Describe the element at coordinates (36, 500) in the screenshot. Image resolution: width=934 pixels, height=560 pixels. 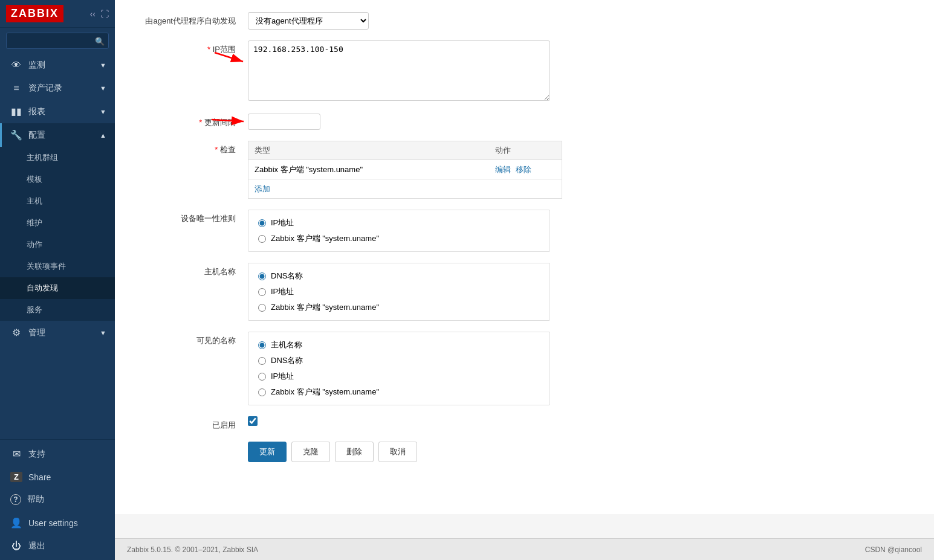
I see `help-label: 帮助` at that location.